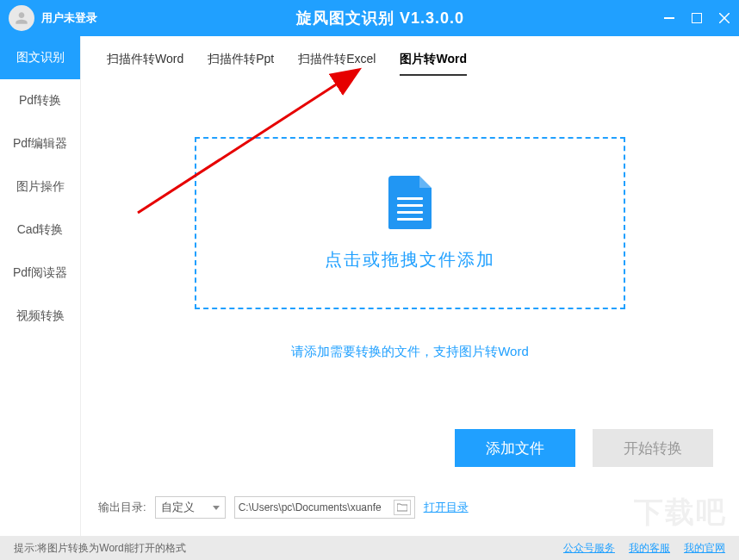  What do you see at coordinates (515, 448) in the screenshot?
I see `add-file-button: 添加文件` at bounding box center [515, 448].